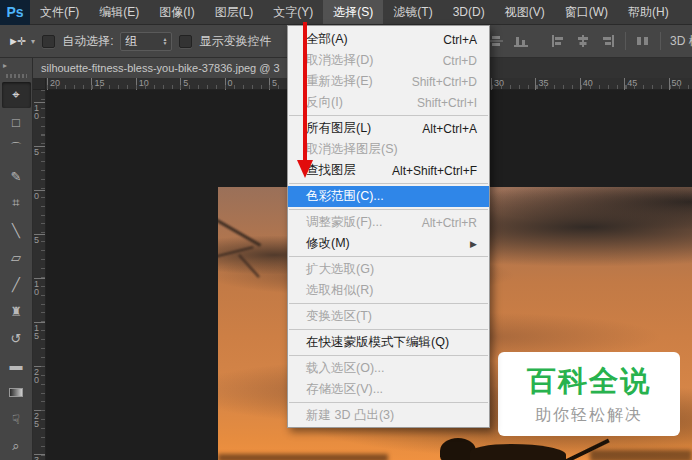 The image size is (692, 460). I want to click on menu-item: 变换选区(T), so click(388, 316).